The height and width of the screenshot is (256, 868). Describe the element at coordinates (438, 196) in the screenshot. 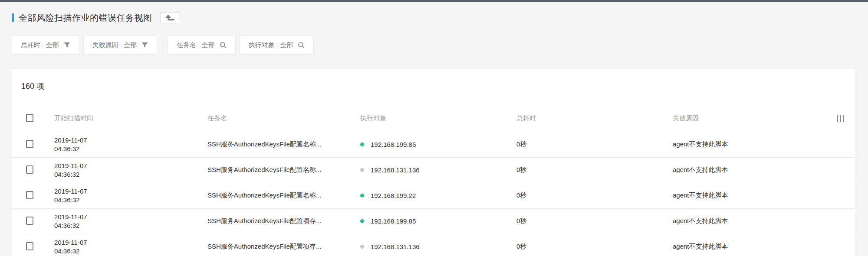

I see `target-cell: 192.168.199.22` at that location.